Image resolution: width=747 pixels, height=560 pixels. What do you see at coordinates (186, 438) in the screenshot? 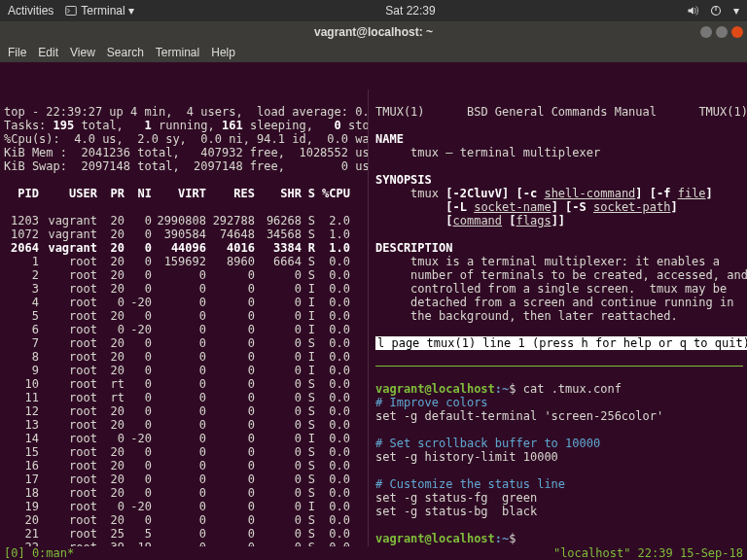
I see `process-row: 14root0-20000I0.0` at bounding box center [186, 438].